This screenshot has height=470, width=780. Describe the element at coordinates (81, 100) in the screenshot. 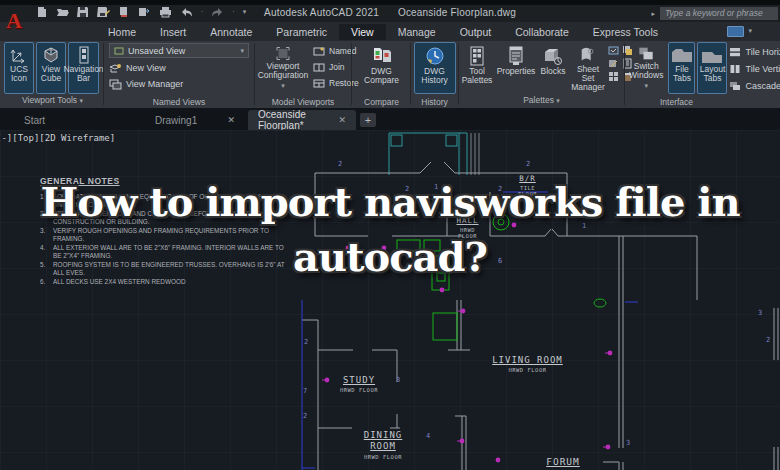

I see `panel-caret-icon: ▾` at that location.